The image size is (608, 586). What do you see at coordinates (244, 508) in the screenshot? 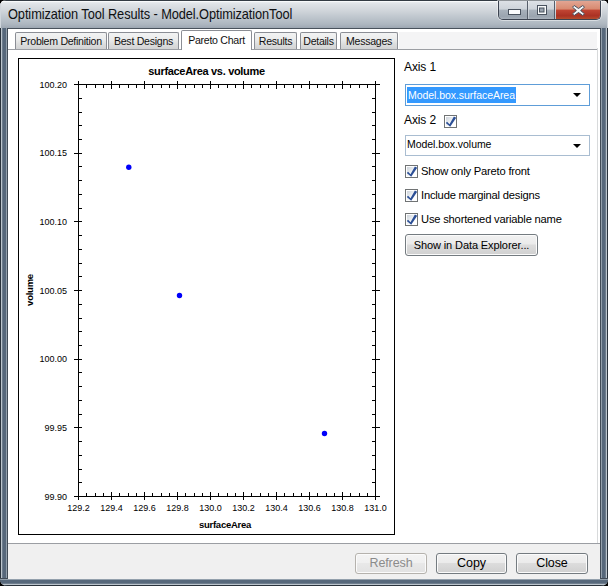
I see `svg-text: 130.2` at bounding box center [244, 508].